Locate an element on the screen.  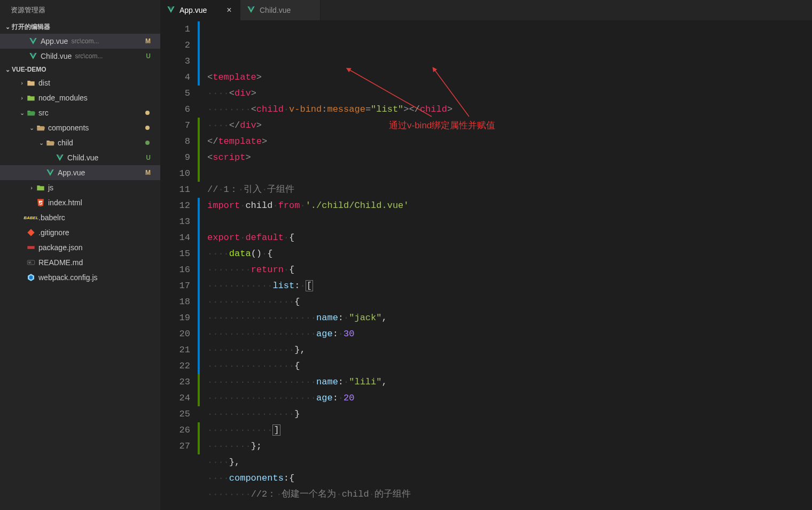
code-line: ····················name:·"lili", is located at coordinates (507, 382).